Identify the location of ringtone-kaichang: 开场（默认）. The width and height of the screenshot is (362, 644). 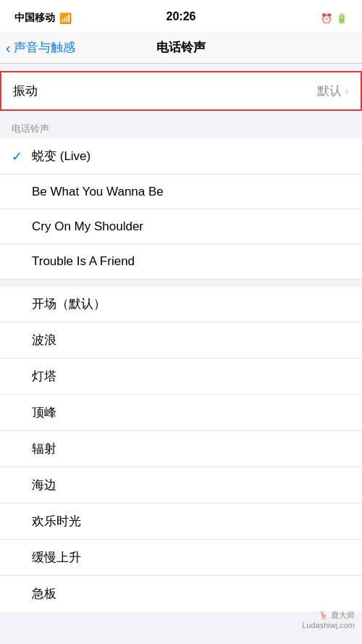
(191, 304).